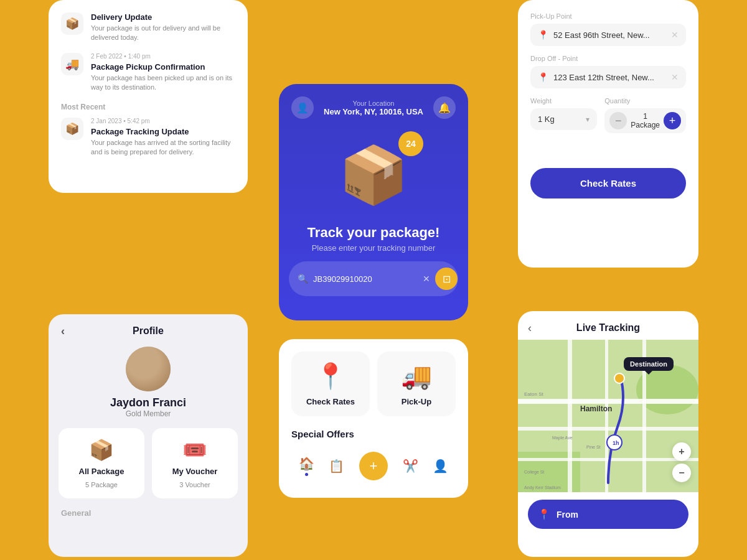 This screenshot has height=560, width=747. I want to click on home-icon: 🏠, so click(306, 464).